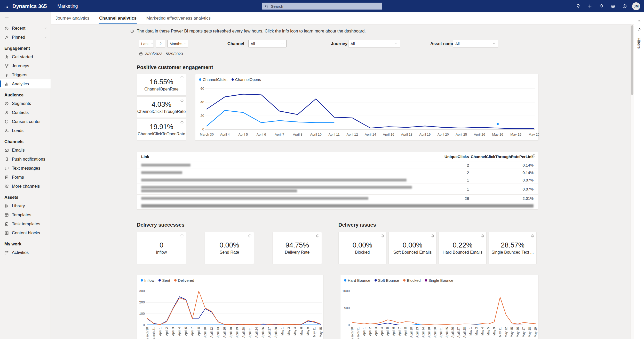 Image resolution: width=644 pixels, height=339 pixels. What do you see at coordinates (590, 6) in the screenshot?
I see `add-button` at bounding box center [590, 6].